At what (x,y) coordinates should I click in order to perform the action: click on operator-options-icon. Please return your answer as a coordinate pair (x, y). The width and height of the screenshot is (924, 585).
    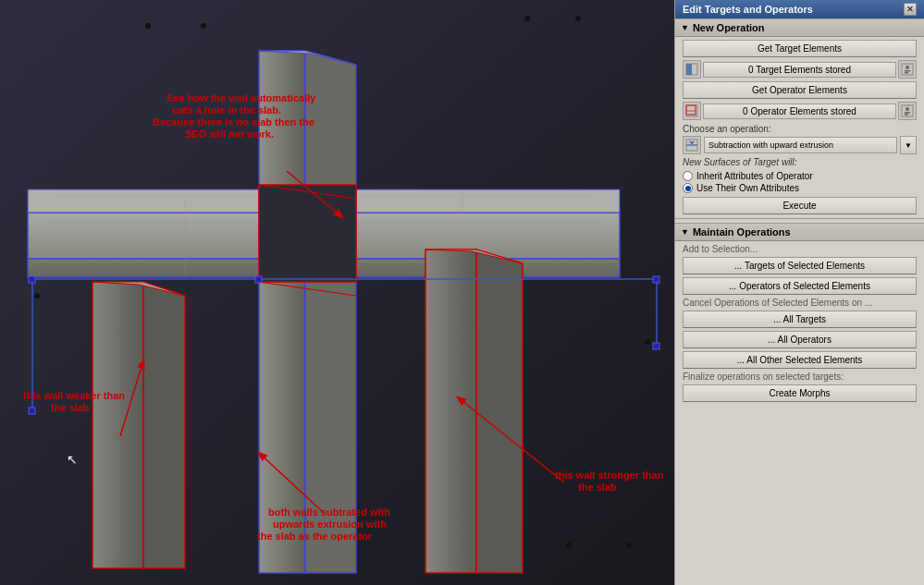
    Looking at the image, I should click on (907, 111).